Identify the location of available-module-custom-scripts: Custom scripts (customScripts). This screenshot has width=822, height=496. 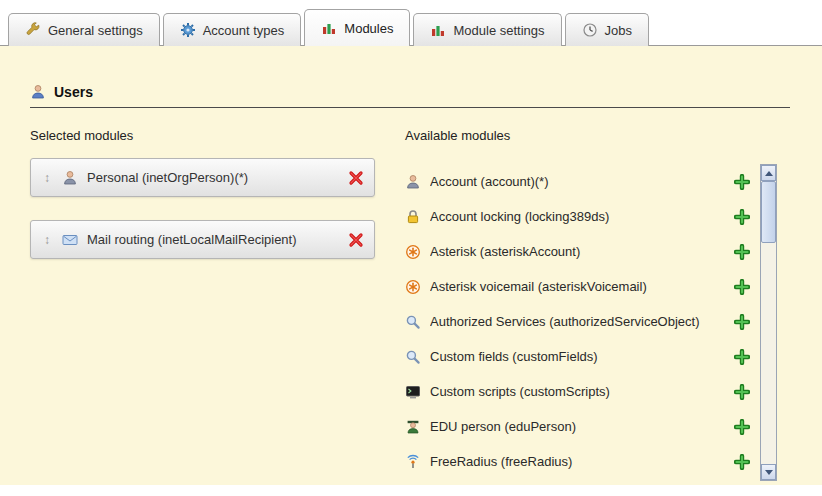
(578, 392).